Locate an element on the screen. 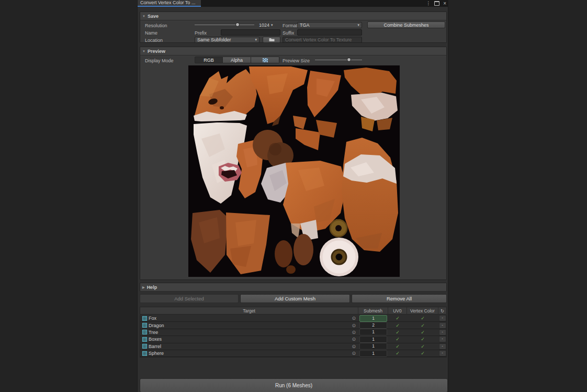 The image size is (587, 392). vertex-color-check-icon: ✓ is located at coordinates (423, 339).